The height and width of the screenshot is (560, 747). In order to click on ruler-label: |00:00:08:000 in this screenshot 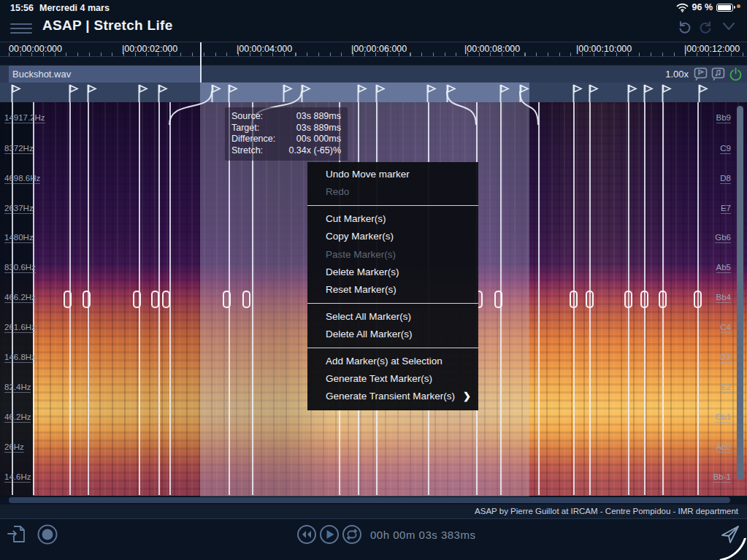, I will do `click(492, 49)`.